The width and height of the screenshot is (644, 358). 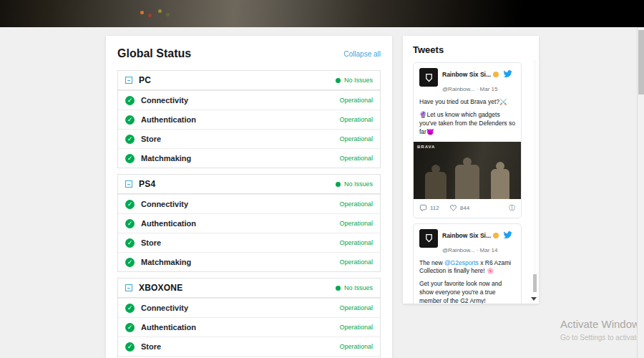 I want to click on tweet-item: Rainbow Six Si... @Rainbow... · Mar 15 H…, so click(x=467, y=140).